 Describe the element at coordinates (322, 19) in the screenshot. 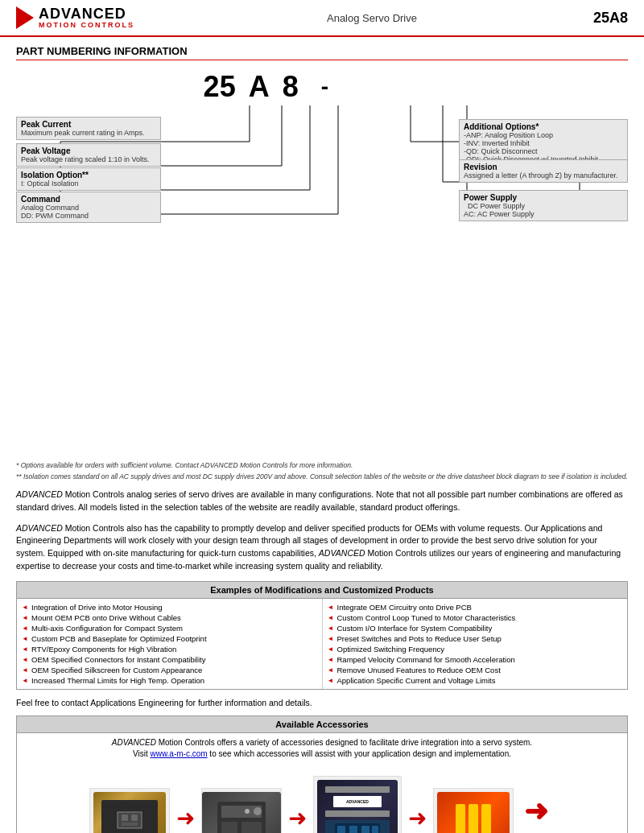

I see `page-header: ADVANCED MOTION CONTROLS Analog Servo Dr…` at that location.